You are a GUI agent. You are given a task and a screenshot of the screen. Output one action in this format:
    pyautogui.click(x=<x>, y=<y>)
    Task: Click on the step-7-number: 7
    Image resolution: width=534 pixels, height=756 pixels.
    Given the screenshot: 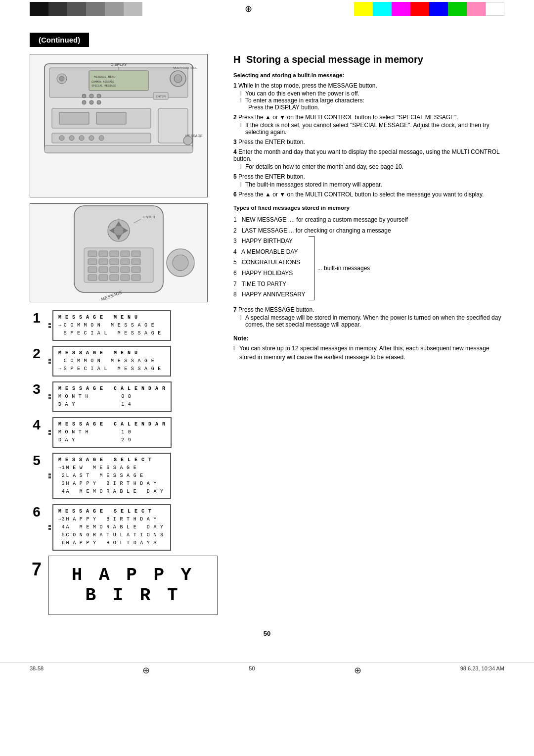 What is the action you would take?
    pyautogui.click(x=37, y=569)
    